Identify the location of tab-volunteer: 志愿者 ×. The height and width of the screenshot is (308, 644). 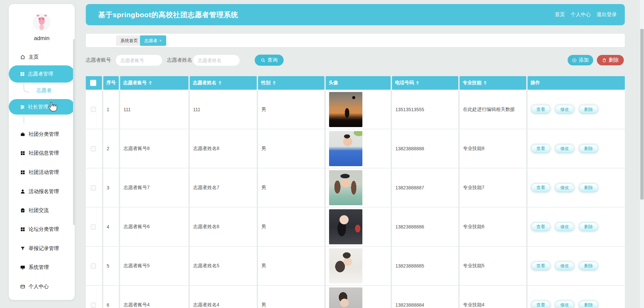
(153, 40).